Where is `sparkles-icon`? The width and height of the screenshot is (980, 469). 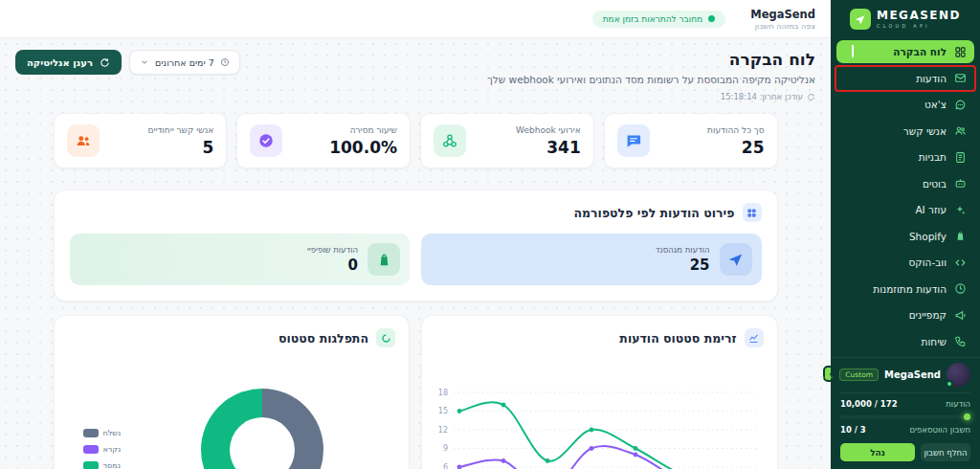 sparkles-icon is located at coordinates (961, 211).